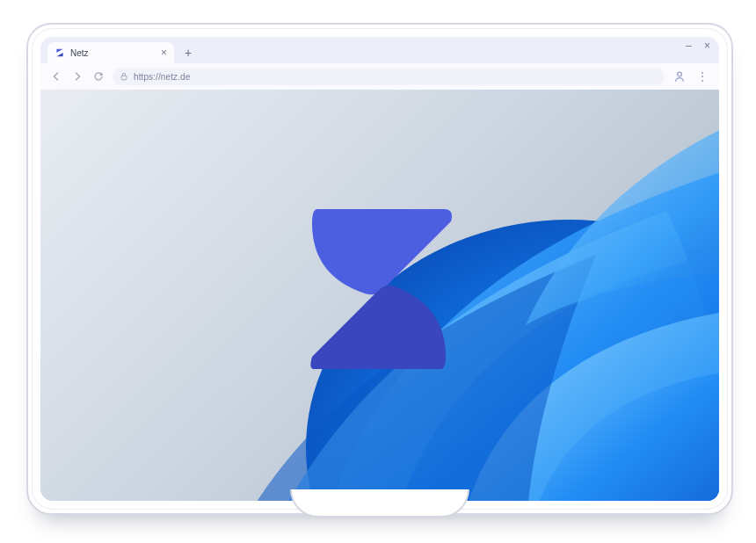 The image size is (756, 543). What do you see at coordinates (680, 76) in the screenshot?
I see `profile-button` at bounding box center [680, 76].